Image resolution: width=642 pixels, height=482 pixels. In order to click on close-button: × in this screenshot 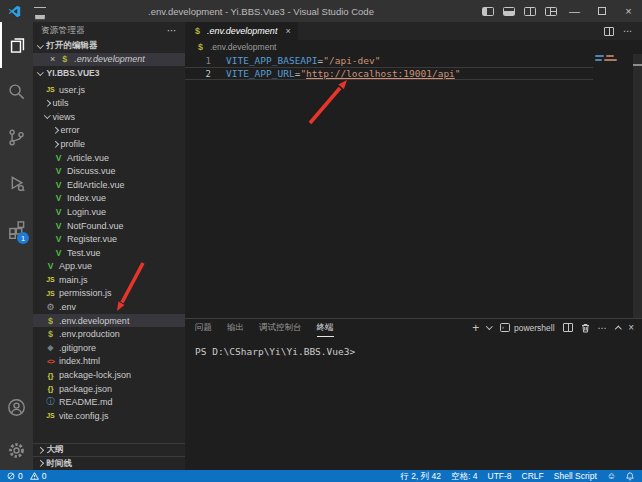, I will do `click(628, 11)`.